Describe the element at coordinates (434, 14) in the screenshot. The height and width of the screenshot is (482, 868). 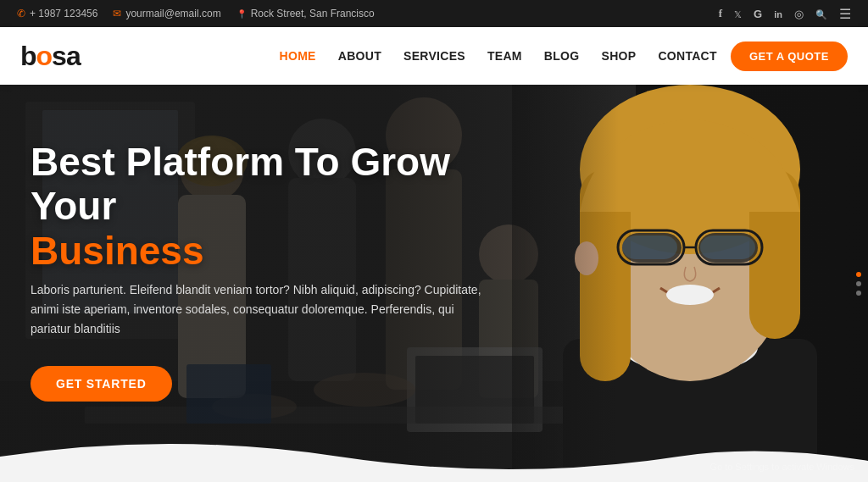
I see `top-bar: + 1987 123456 yourmail@email.com Rock St…` at that location.